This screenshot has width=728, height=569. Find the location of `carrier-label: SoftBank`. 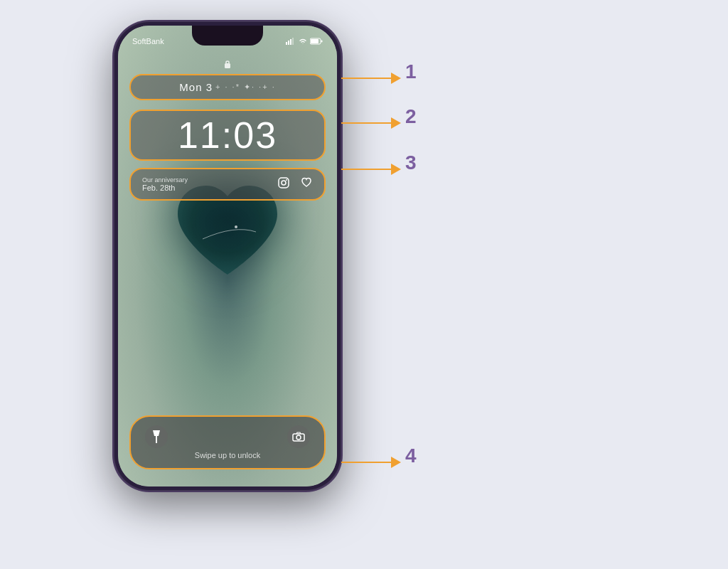

carrier-label: SoftBank is located at coordinates (148, 41).